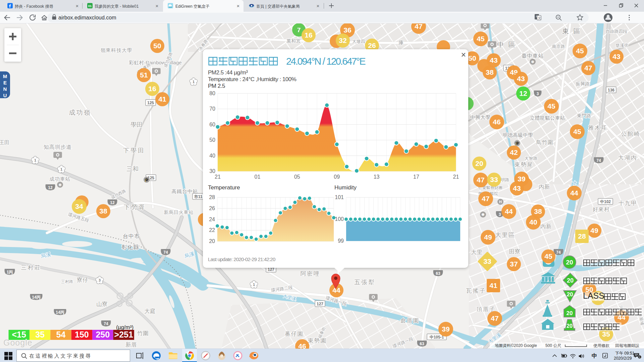  I want to click on svg-text: 雅木耳, so click(598, 128).